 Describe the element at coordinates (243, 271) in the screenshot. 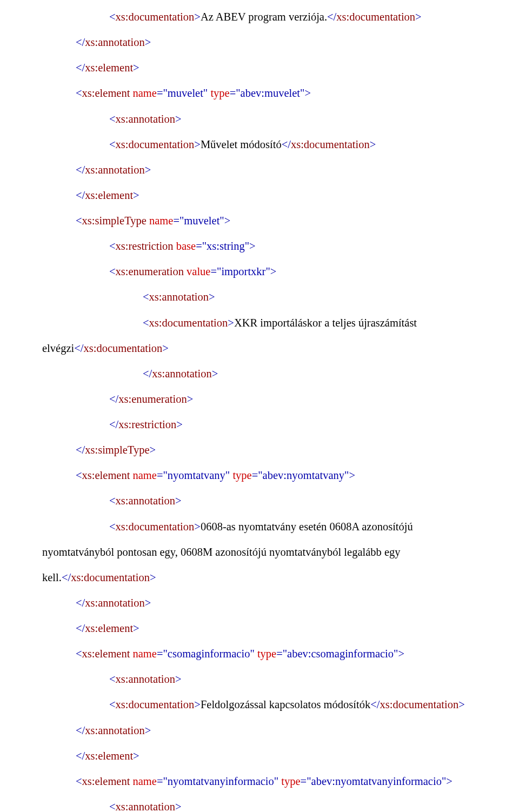

I see `token-val: "importxkr"` at that location.